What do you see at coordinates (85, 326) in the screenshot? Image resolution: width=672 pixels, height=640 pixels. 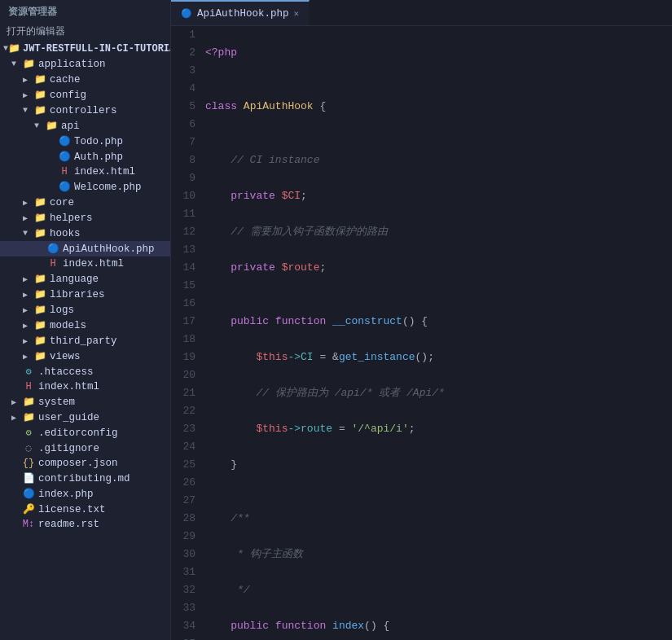 I see `sidebar-item-models: ▶ 📁 models` at bounding box center [85, 326].